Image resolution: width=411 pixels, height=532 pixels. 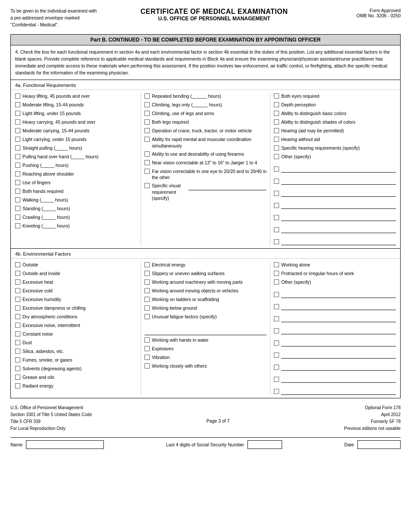 I want to click on name-field, so click(x=65, y=445).